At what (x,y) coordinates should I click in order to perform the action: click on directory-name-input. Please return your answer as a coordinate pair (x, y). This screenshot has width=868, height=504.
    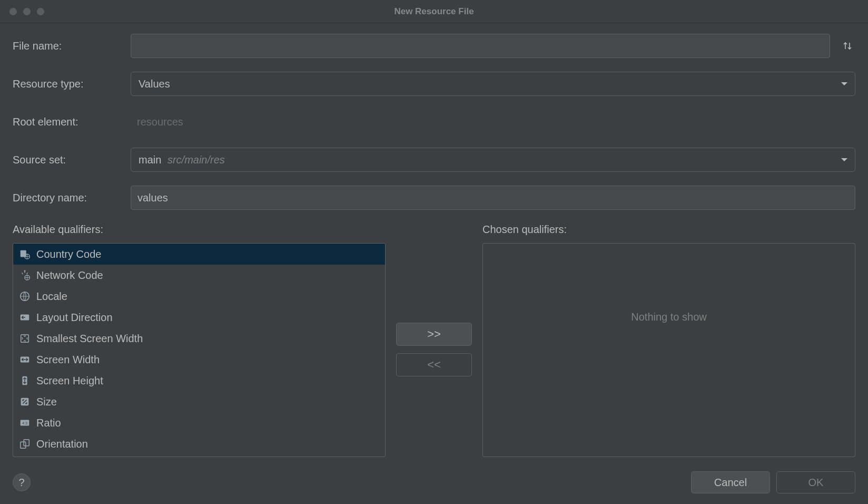
    Looking at the image, I should click on (493, 198).